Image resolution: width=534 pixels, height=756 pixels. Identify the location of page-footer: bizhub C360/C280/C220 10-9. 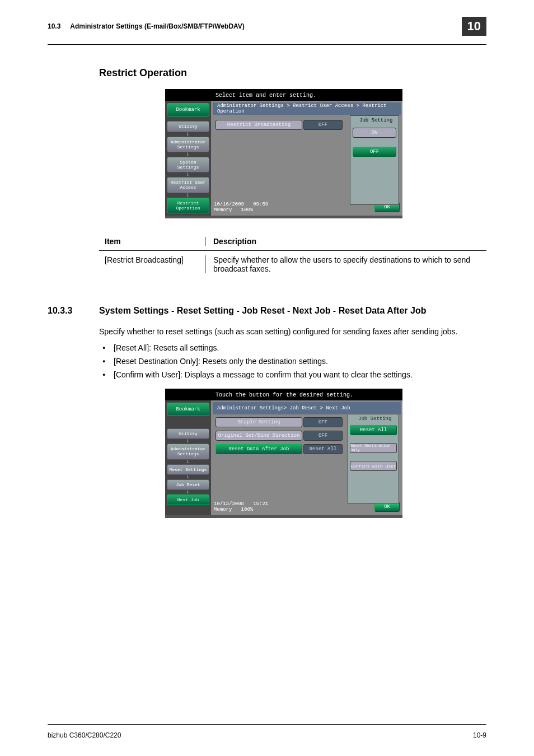
(267, 735).